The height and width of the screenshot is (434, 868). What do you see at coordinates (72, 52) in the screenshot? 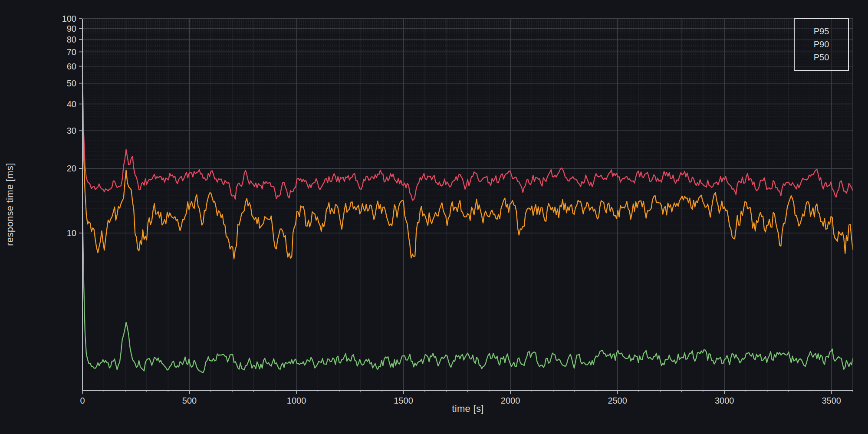
I see `y-tick-label: 70` at bounding box center [72, 52].